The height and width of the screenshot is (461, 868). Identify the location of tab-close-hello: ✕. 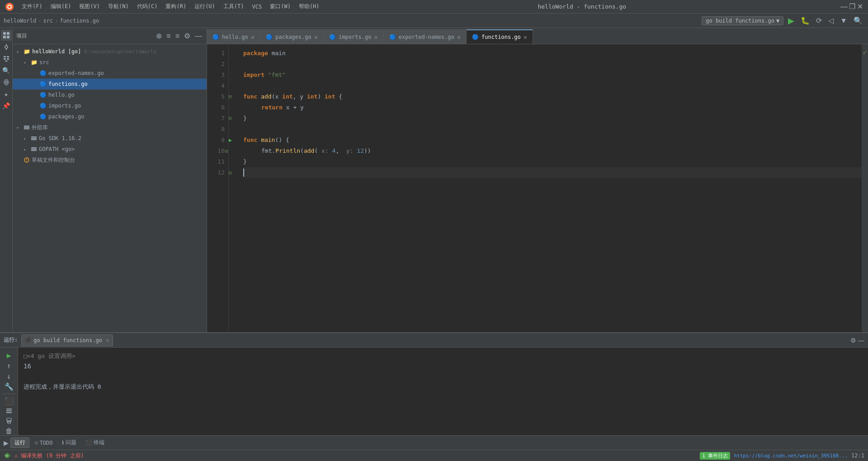
(253, 37).